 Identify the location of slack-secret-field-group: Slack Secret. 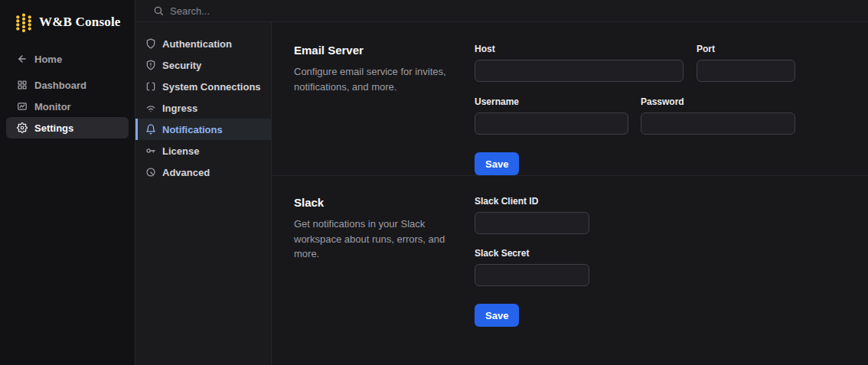
(532, 267).